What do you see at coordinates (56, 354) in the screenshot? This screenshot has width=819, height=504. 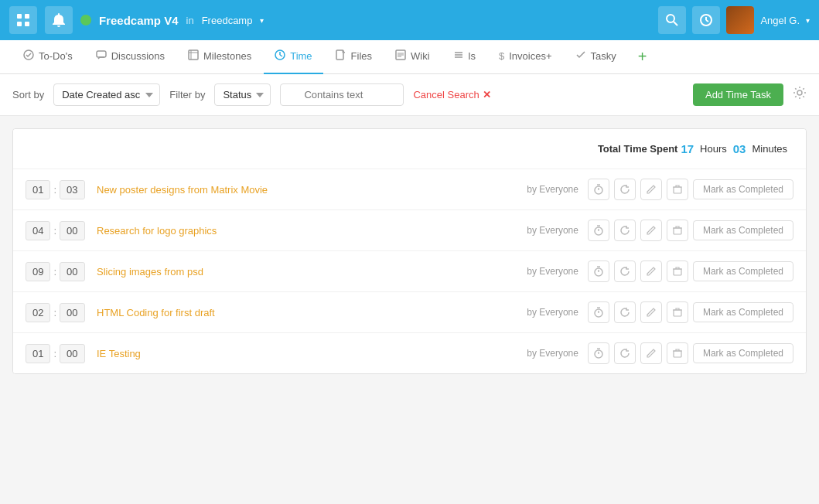 I see `time-display-4: 01 : 00` at bounding box center [56, 354].